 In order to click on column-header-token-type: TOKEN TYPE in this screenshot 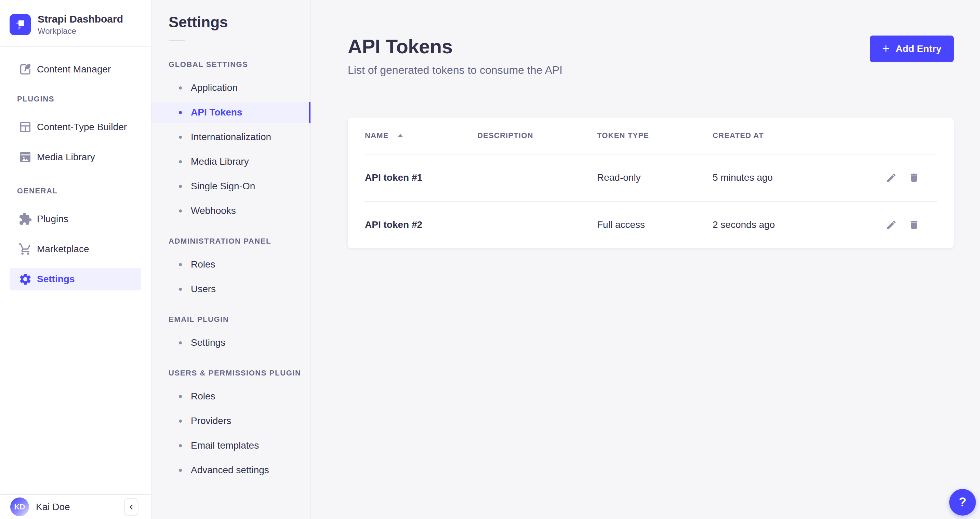, I will do `click(655, 135)`.